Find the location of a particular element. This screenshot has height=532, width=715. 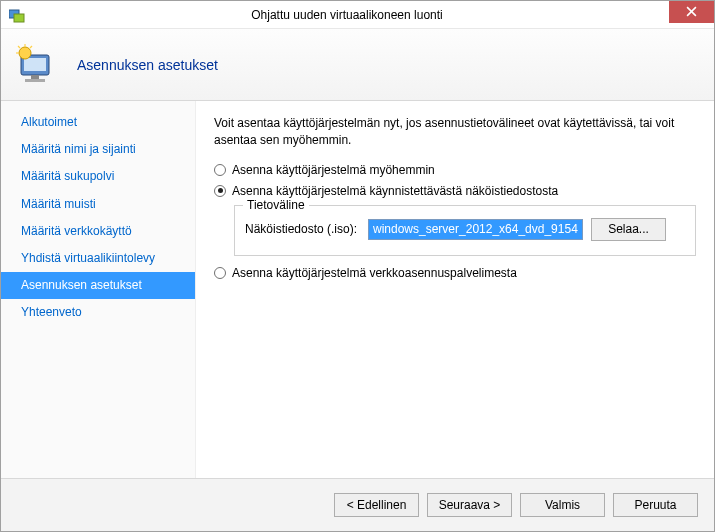

iso-field-row: Näköistiedosto (.iso): Selaa... is located at coordinates (465, 230).